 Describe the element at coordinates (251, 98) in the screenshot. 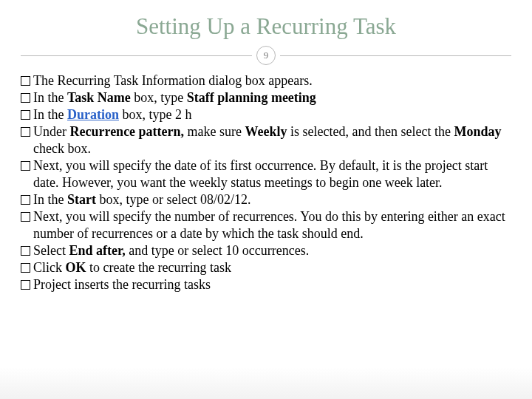

I see `text-bold: Staff planning meeting` at that location.